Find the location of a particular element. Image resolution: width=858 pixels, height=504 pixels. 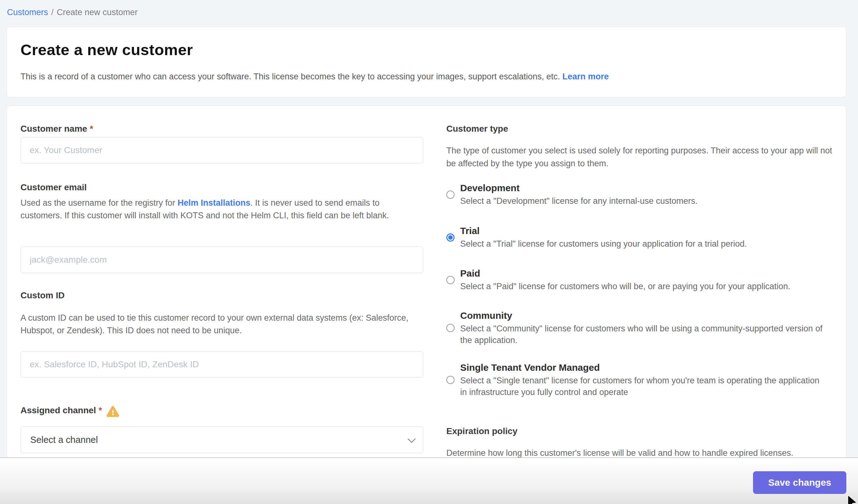

radio-option-trial: Trial Select a "Trial" license for custo… is located at coordinates (642, 238).